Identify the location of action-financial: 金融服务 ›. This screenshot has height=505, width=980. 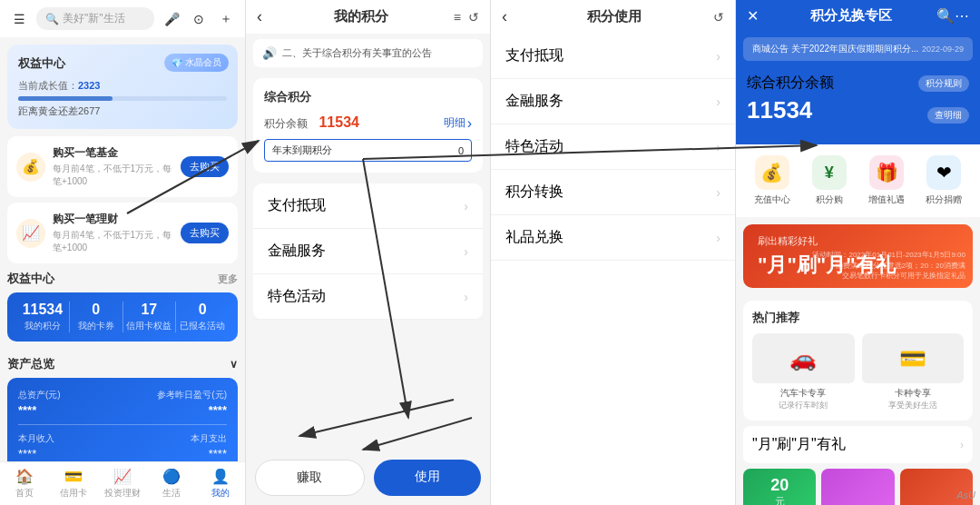
(368, 252).